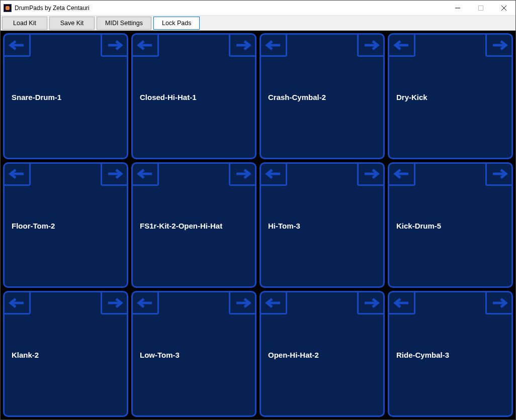 The image size is (516, 420). What do you see at coordinates (422, 355) in the screenshot?
I see `pad-label: Ride-Cymbal-3` at bounding box center [422, 355].